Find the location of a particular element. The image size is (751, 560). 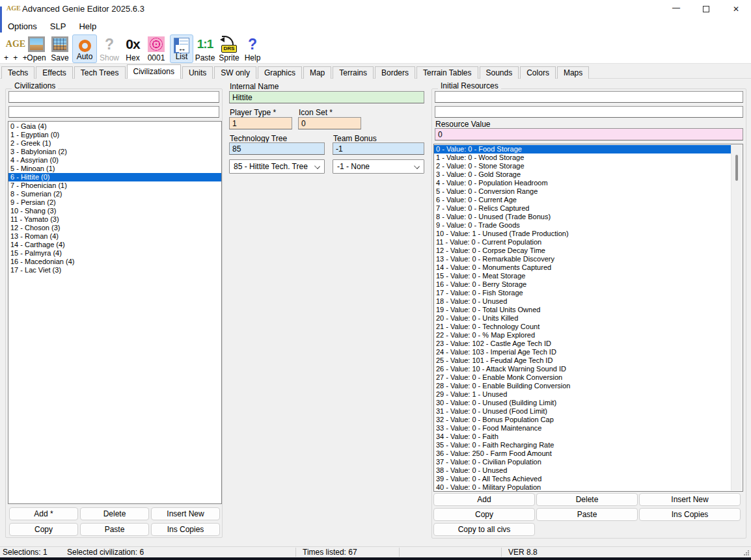

resource-row: 18 - Value: 0 - Unused is located at coordinates (582, 302).